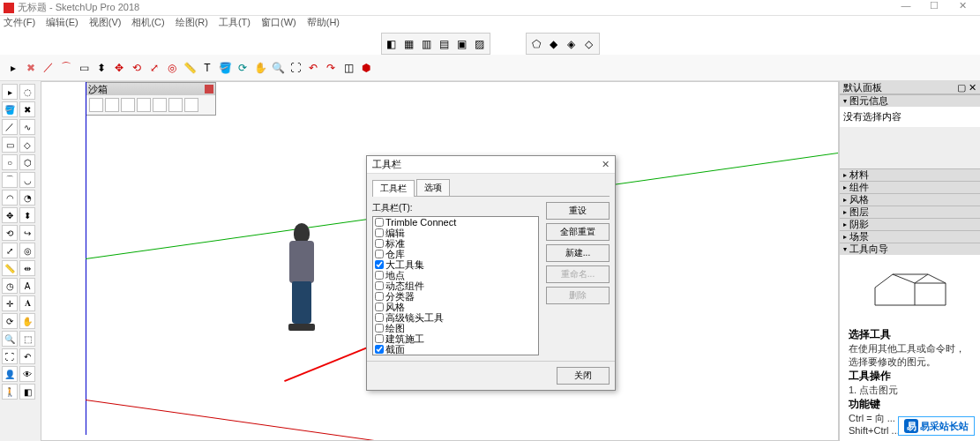  I want to click on menu-window: 窗口(W), so click(279, 23).